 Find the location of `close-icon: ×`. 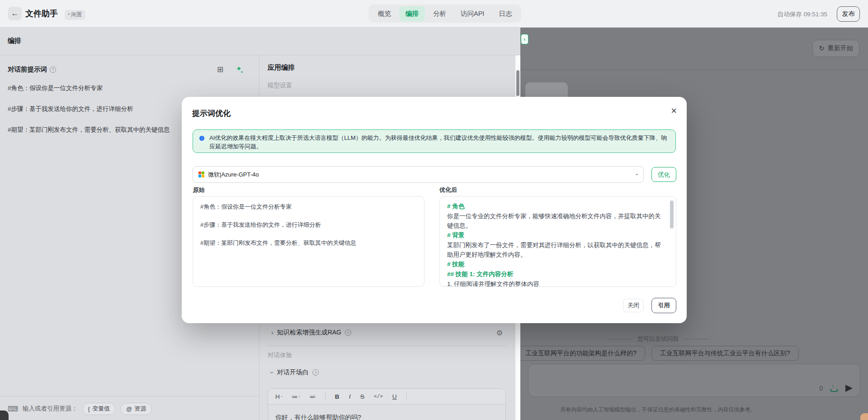

close-icon: × is located at coordinates (674, 111).